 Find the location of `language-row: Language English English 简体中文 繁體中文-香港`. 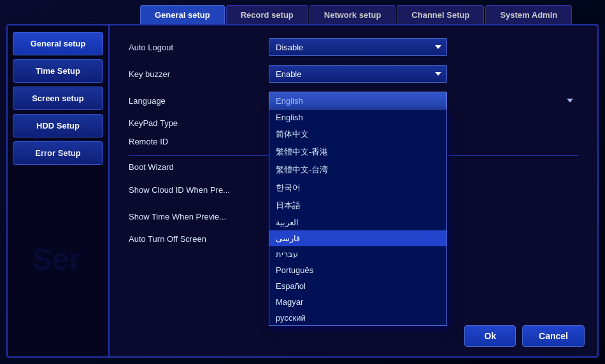

language-row: Language English English 简体中文 繁體中文-香港 is located at coordinates (353, 101).